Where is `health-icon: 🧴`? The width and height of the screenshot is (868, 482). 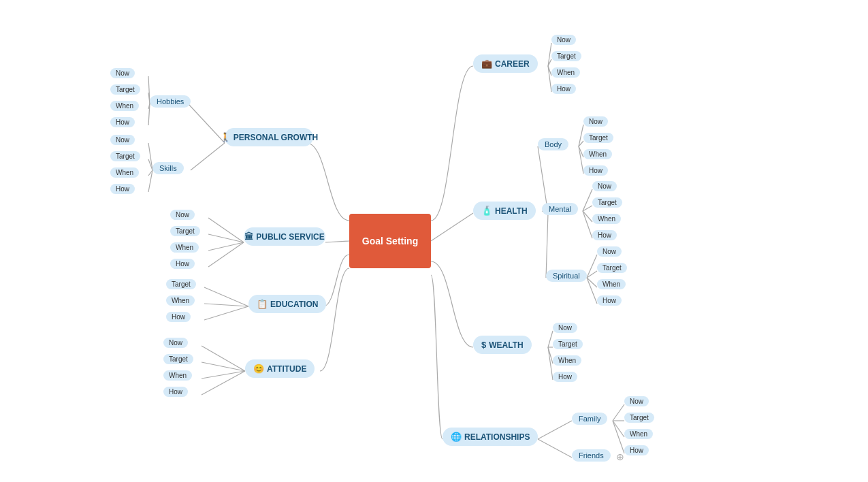
health-icon: 🧴 is located at coordinates (487, 211).